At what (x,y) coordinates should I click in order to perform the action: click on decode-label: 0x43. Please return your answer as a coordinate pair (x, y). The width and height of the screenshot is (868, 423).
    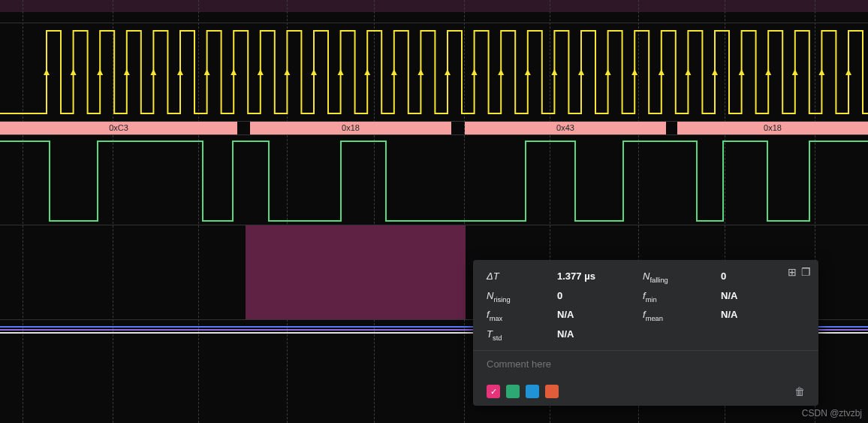
    Looking at the image, I should click on (565, 128).